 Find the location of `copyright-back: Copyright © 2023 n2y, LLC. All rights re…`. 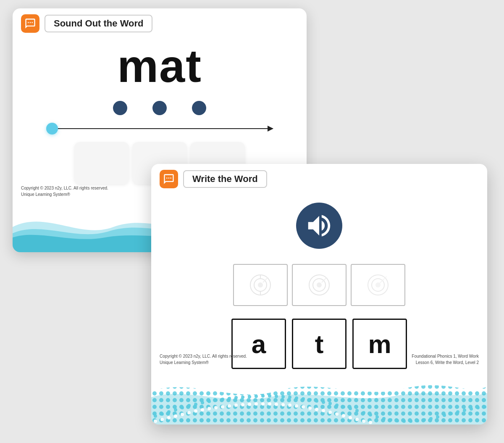

copyright-back: Copyright © 2023 n2y, LLC. All rights re… is located at coordinates (65, 191).